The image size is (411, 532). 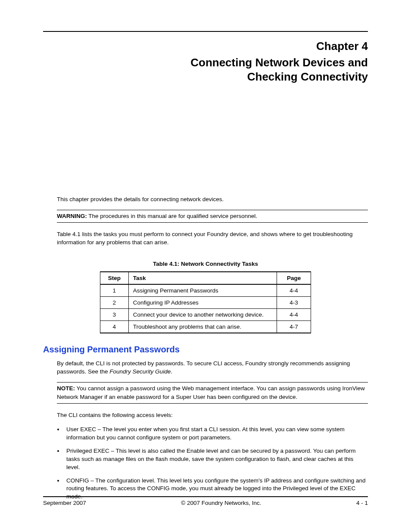 What do you see at coordinates (66, 389) in the screenshot?
I see `note-label: NOTE:` at bounding box center [66, 389].